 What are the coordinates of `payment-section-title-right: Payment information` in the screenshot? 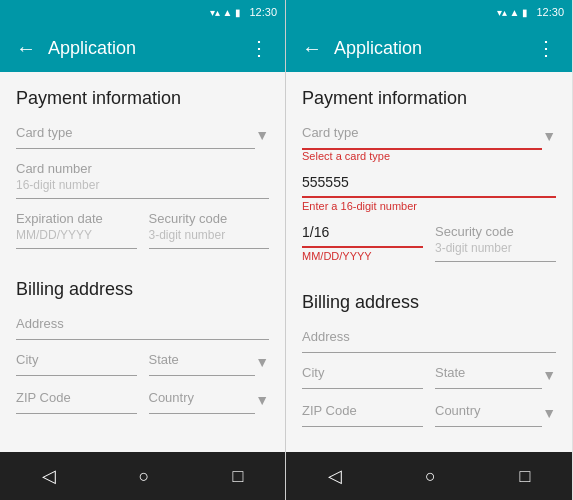 It's located at (429, 98).